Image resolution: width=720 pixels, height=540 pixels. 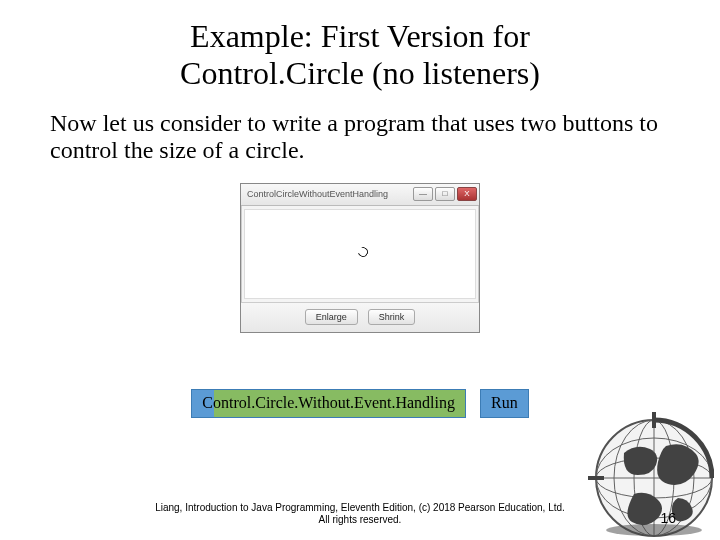 What do you see at coordinates (363, 252) in the screenshot?
I see `circle-shape` at bounding box center [363, 252].